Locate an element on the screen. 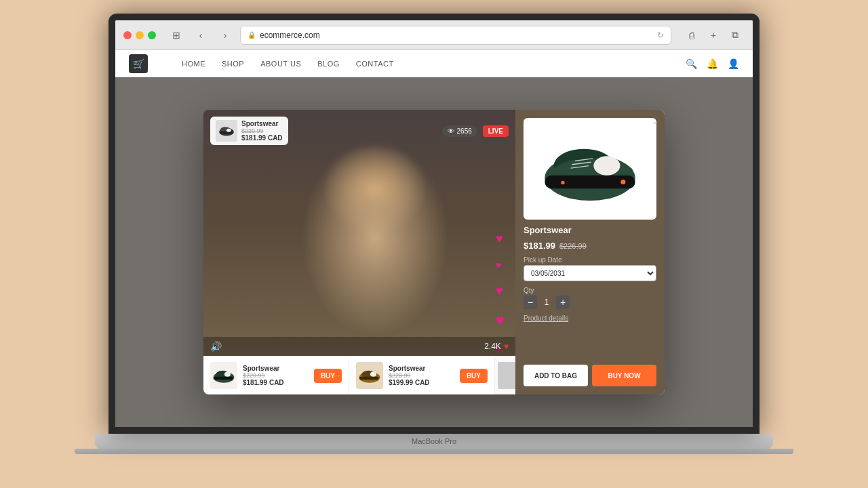 The width and height of the screenshot is (868, 488). product-card-2-buy-button: BUY is located at coordinates (473, 375).